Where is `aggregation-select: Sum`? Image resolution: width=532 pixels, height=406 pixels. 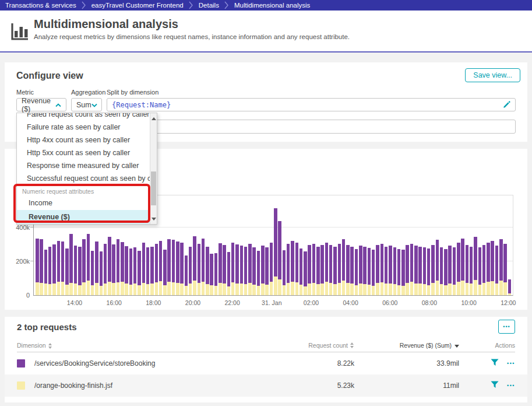 aggregation-select: Sum is located at coordinates (86, 105).